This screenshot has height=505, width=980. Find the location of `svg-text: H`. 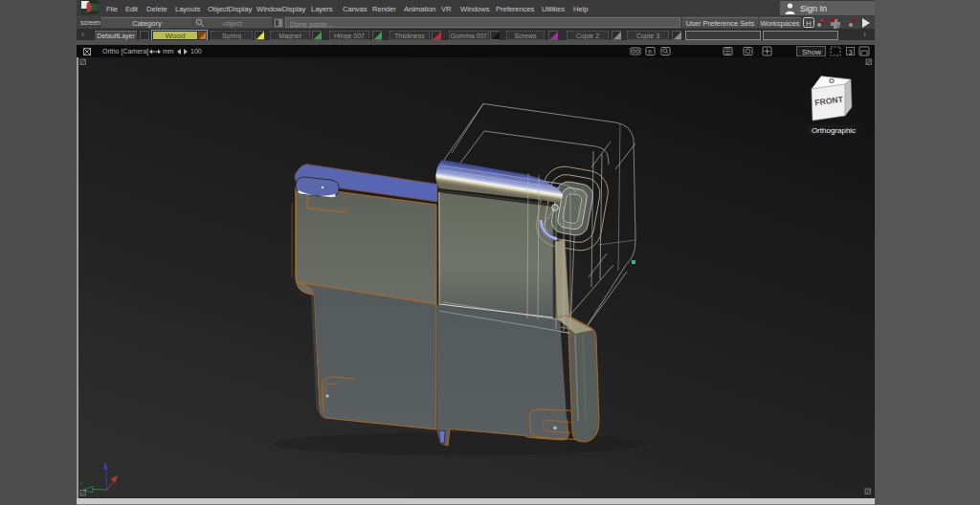

svg-text: H is located at coordinates (809, 23).